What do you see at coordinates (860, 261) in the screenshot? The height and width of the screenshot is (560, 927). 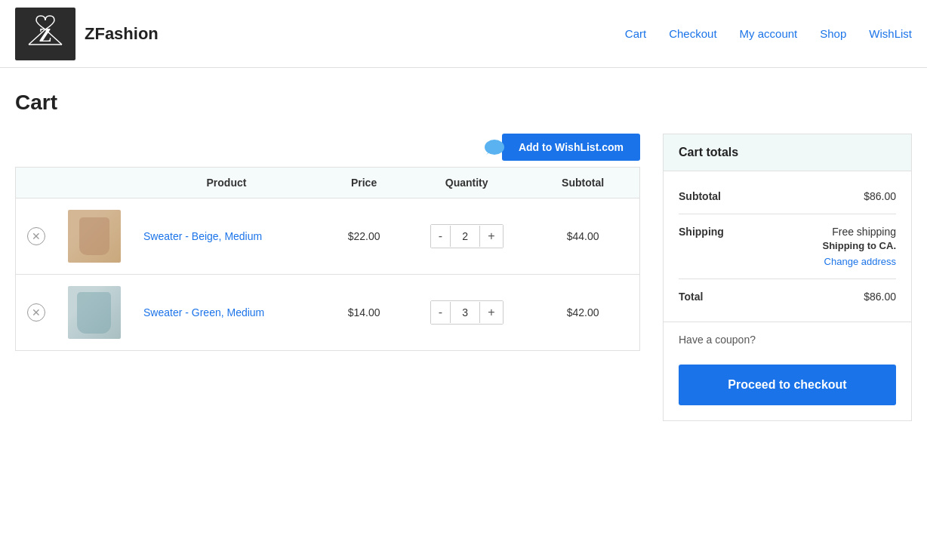 I see `change-address-link: Change address` at bounding box center [860, 261].